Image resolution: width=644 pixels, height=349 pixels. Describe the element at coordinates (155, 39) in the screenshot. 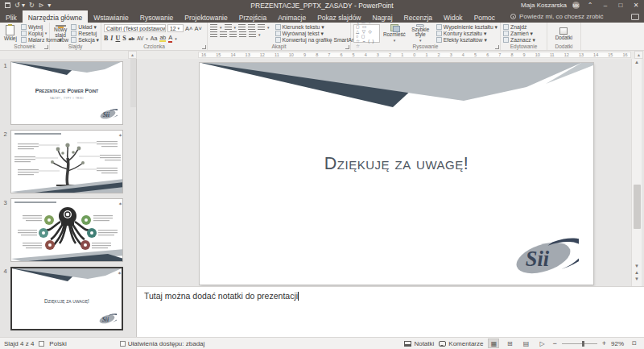

I see `change-case-button: Aa` at that location.